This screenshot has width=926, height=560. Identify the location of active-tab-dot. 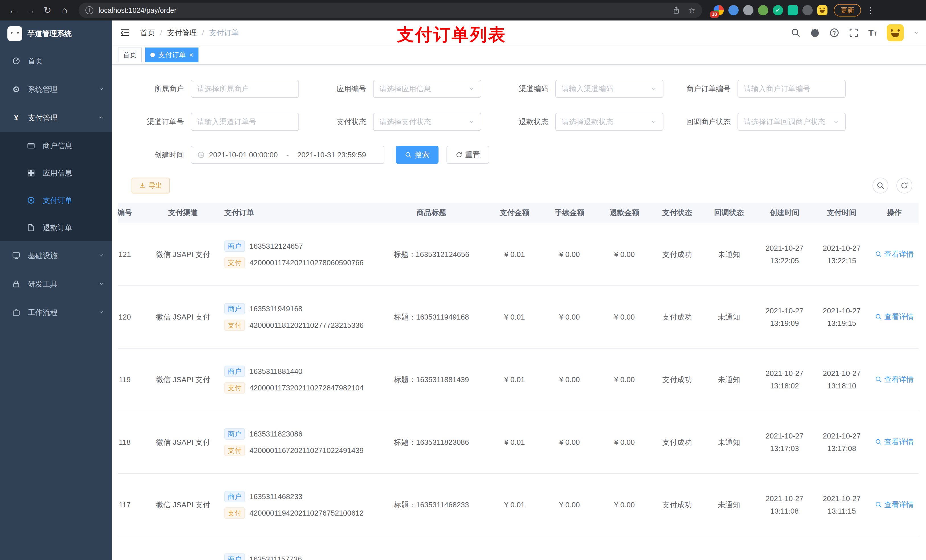
(153, 55).